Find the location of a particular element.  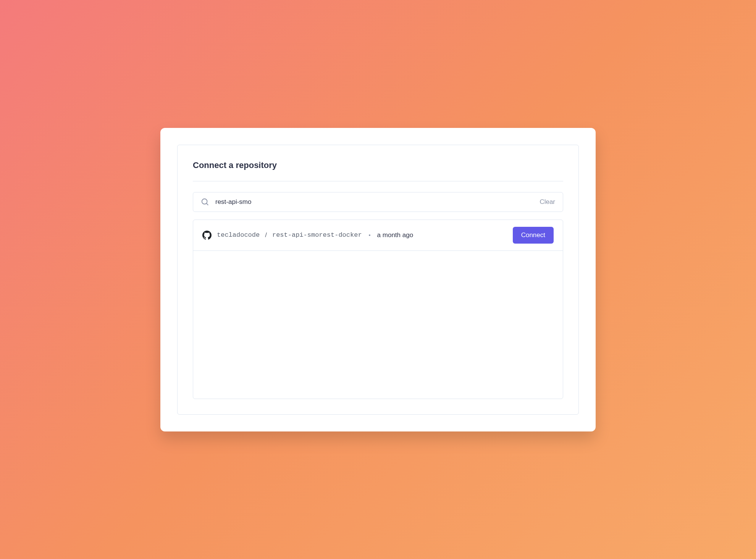

repo-time: a month ago is located at coordinates (396, 235).